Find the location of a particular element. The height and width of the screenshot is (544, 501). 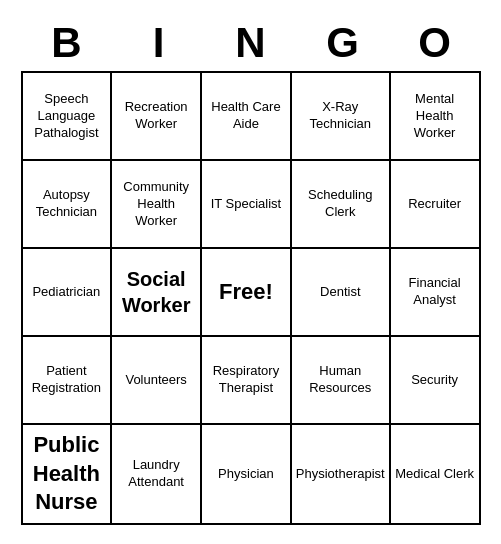

header-b: B is located at coordinates (67, 43).